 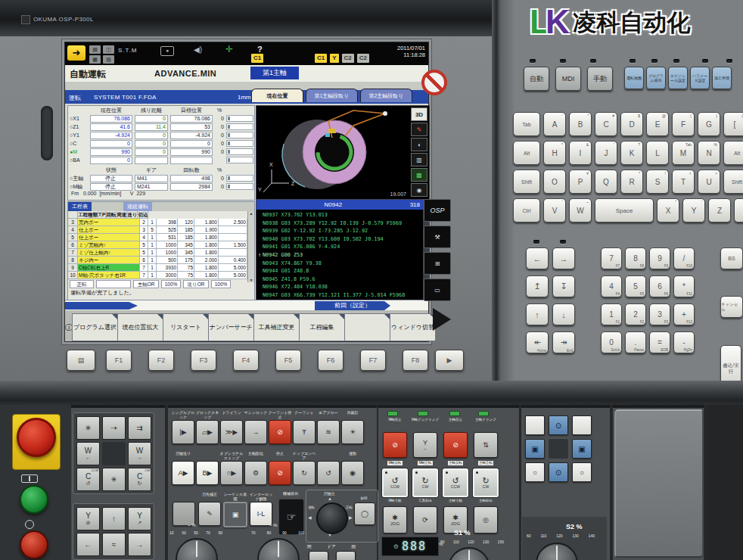 I want to click on keyboard-key: L, so click(x=658, y=153).